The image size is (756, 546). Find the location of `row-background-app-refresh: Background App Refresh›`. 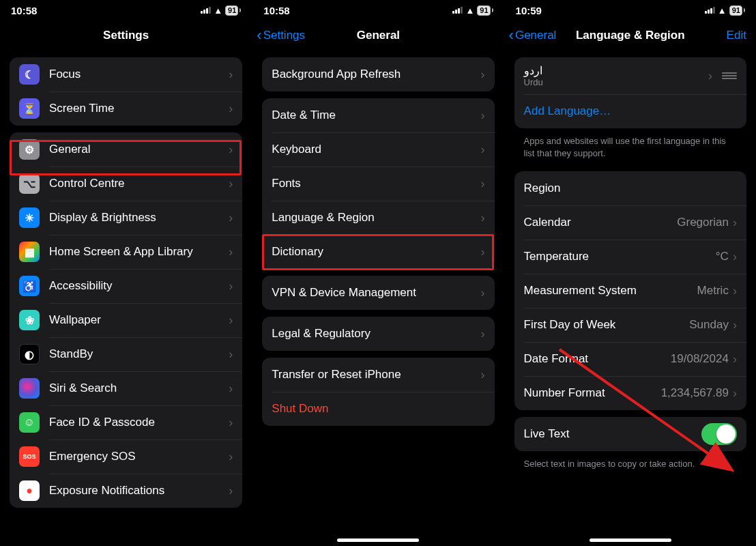

row-background-app-refresh: Background App Refresh› is located at coordinates (378, 74).